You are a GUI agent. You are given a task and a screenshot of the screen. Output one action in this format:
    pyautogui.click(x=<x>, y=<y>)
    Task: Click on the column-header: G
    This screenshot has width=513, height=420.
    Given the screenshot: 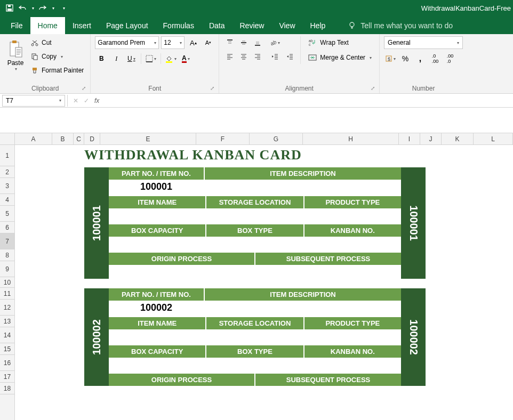 What is the action you would take?
    pyautogui.click(x=276, y=139)
    